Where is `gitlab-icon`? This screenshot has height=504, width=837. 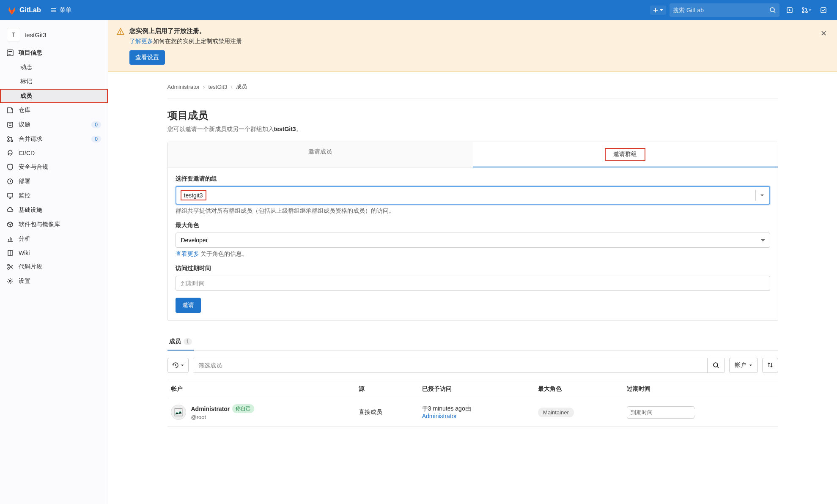 gitlab-icon is located at coordinates (12, 10).